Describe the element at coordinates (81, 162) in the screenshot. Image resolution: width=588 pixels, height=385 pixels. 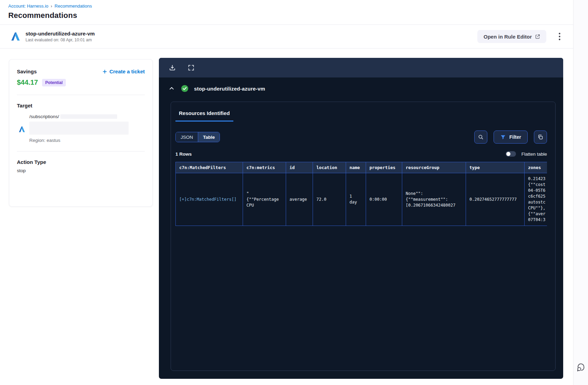
I see `action-type-label: Action Type` at that location.